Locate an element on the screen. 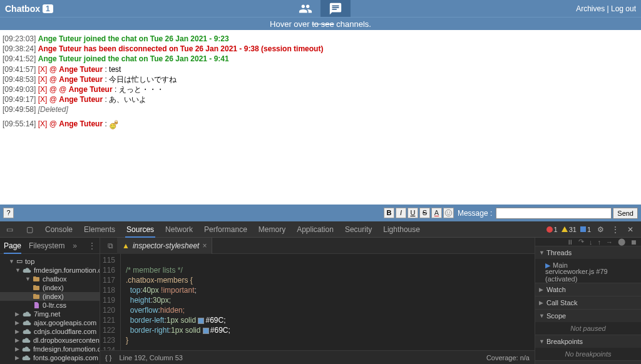  sources-navigator: Page Filesystem » ⋮ ▼▭ top ▼fmdesign.for… is located at coordinates (50, 301).